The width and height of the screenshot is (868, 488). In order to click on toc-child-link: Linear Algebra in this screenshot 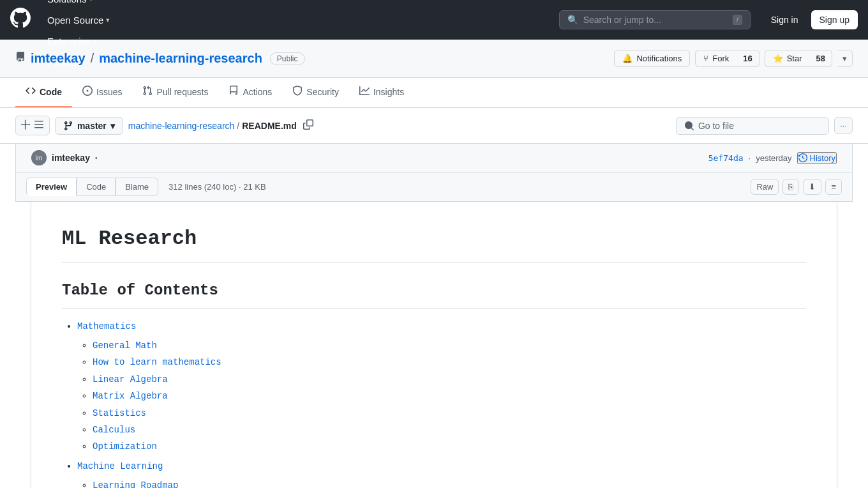, I will do `click(130, 379)`.